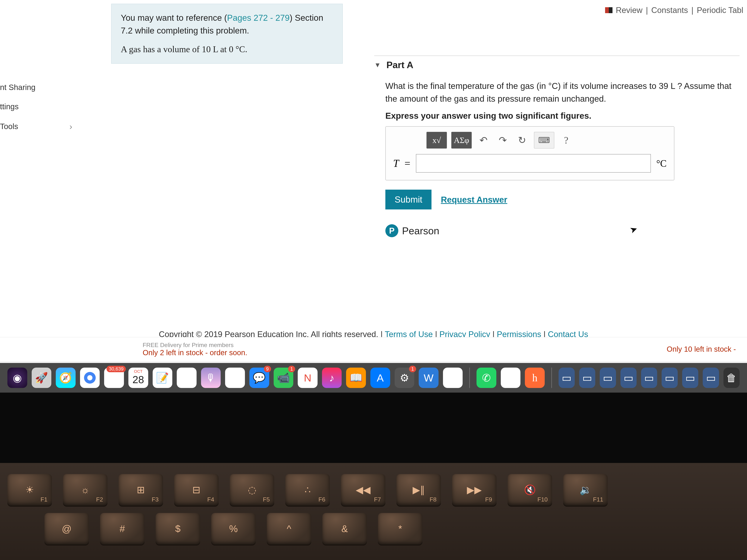 The image size is (747, 560). What do you see at coordinates (669, 10) in the screenshot?
I see `constants-link: Constants` at bounding box center [669, 10].